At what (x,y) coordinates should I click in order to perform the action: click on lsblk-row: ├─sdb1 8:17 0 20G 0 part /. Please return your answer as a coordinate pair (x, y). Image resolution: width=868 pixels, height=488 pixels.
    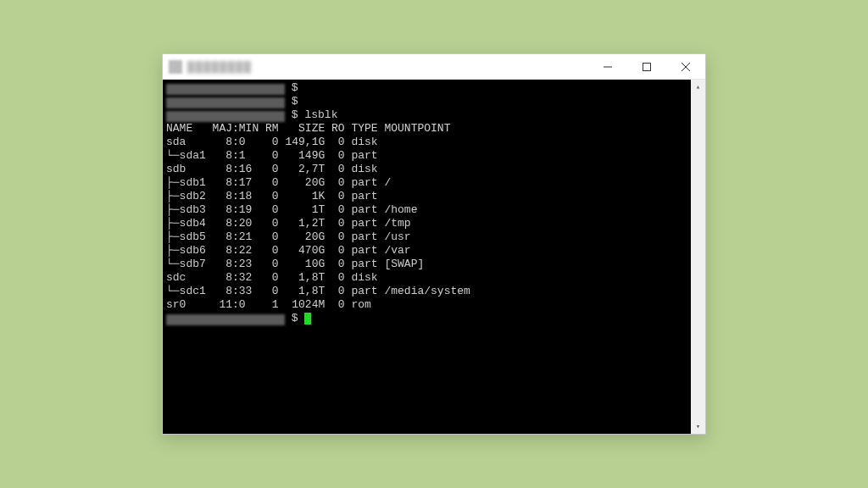
    Looking at the image, I should click on (278, 183).